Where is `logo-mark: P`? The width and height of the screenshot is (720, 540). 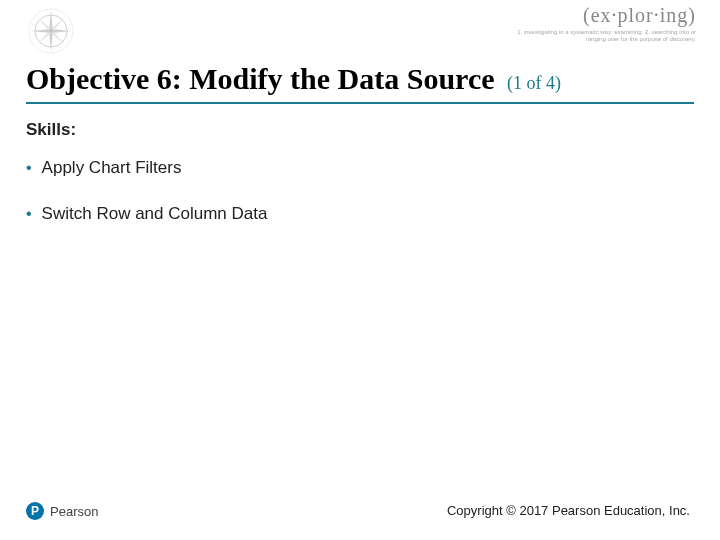
logo-mark: P is located at coordinates (35, 511).